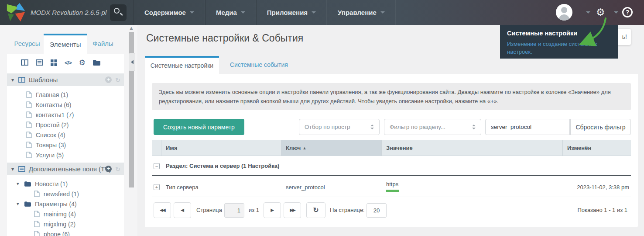  What do you see at coordinates (68, 63) in the screenshot?
I see `plugin-icon: </>` at bounding box center [68, 63].